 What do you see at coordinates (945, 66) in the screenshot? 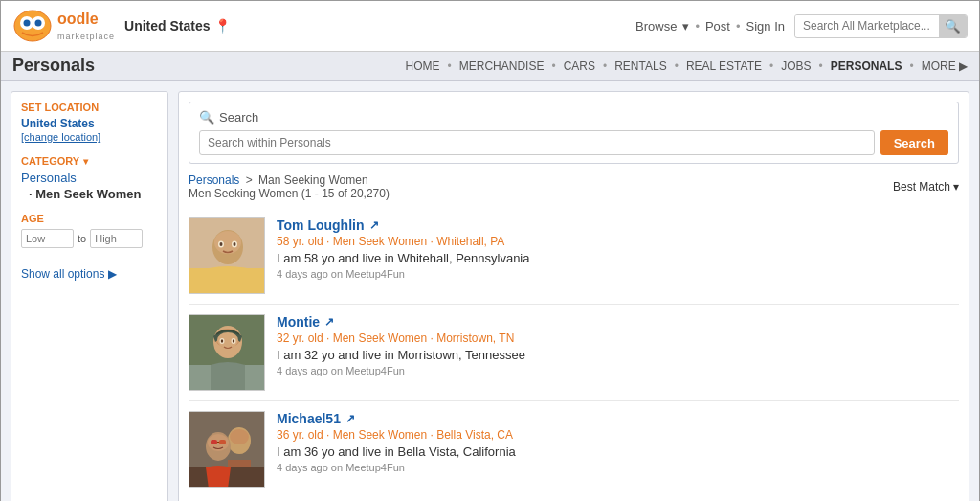
I see `nav-more: MORE ▶` at bounding box center [945, 66].